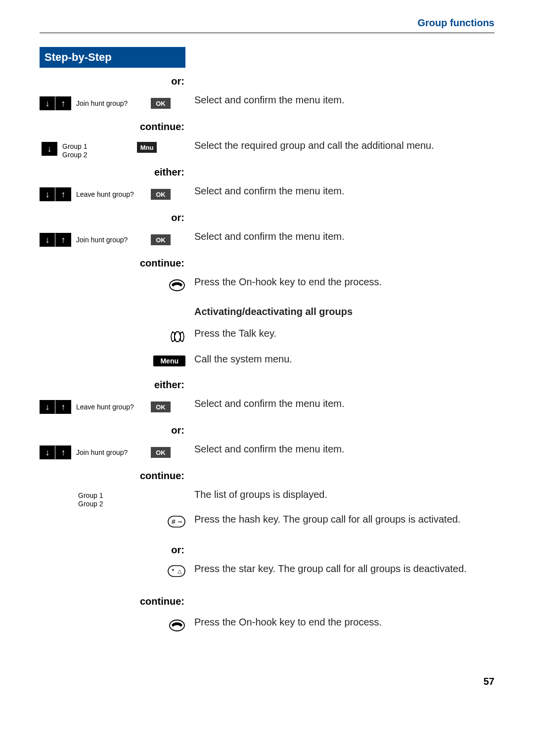  I want to click on subheading: Activating/deactivating all groups, so click(273, 311).